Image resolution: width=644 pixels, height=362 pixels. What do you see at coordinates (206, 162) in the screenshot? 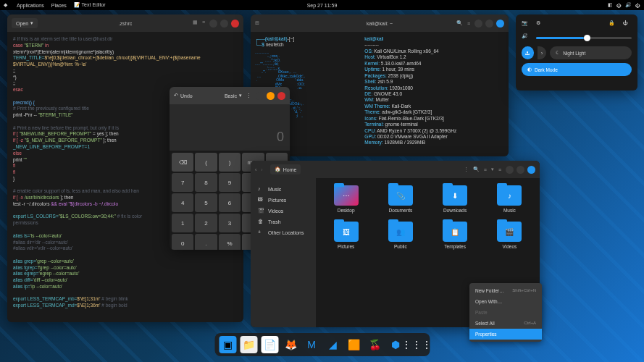
I see `lparen-key: (` at bounding box center [206, 162].